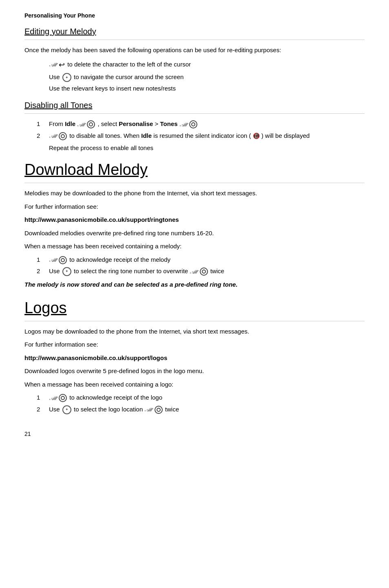 This screenshot has height=588, width=389. What do you see at coordinates (201, 409) in the screenshot?
I see `logos-step-2: 2 Use to select the logo location 𝒜𝓁𝓉 tw…` at bounding box center [201, 409].